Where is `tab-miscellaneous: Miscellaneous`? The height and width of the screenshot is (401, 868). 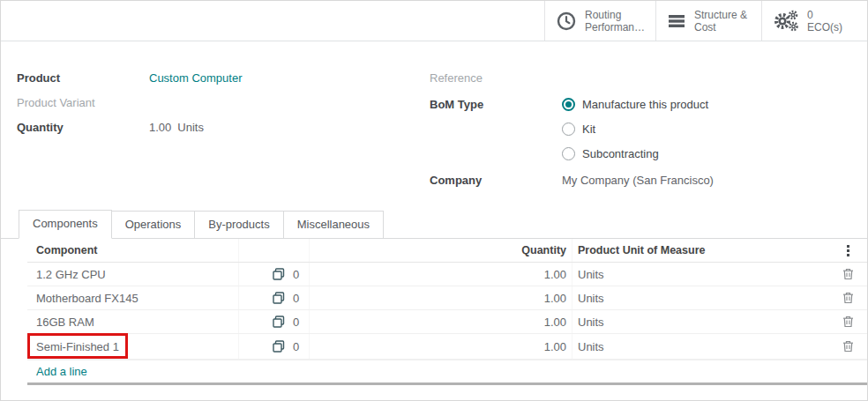
tab-miscellaneous: Miscellaneous is located at coordinates (333, 225).